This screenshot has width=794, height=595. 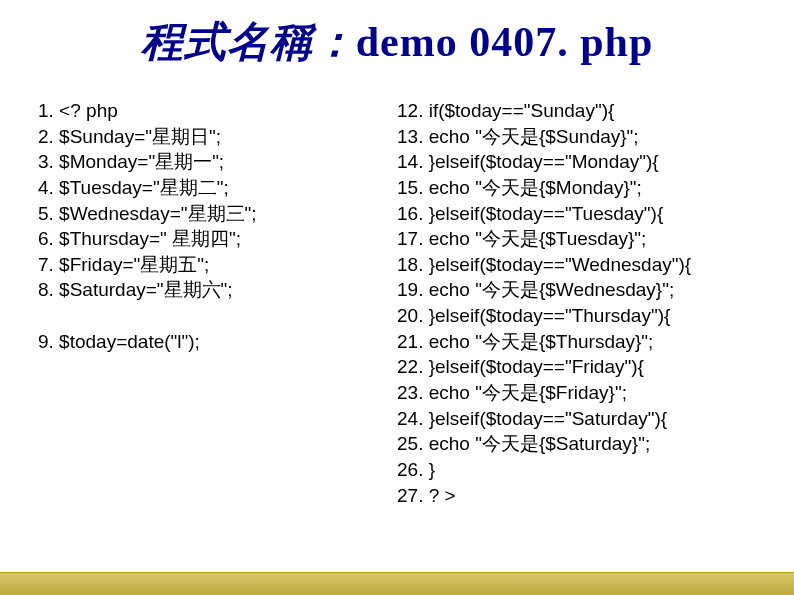 I want to click on code-line: 4. $Tuesday="星期二";, so click(x=218, y=188).